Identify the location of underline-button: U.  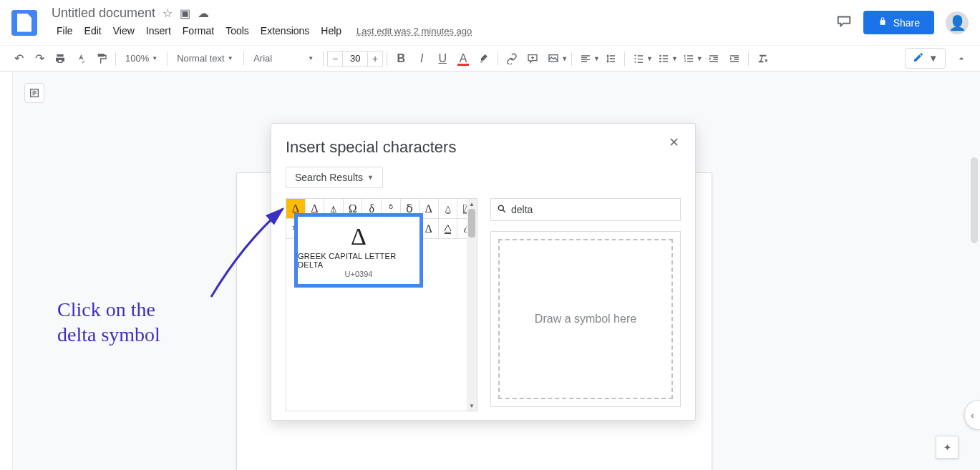
(442, 59).